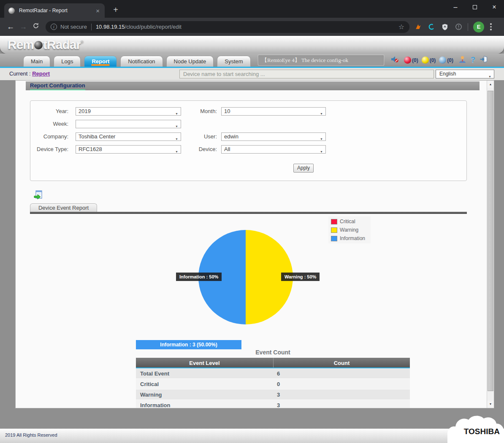 Image resolution: width=504 pixels, height=443 pixels. What do you see at coordinates (273, 383) in the screenshot?
I see `event-count-table: Event Level Count Total Event6 Critical0…` at bounding box center [273, 383].